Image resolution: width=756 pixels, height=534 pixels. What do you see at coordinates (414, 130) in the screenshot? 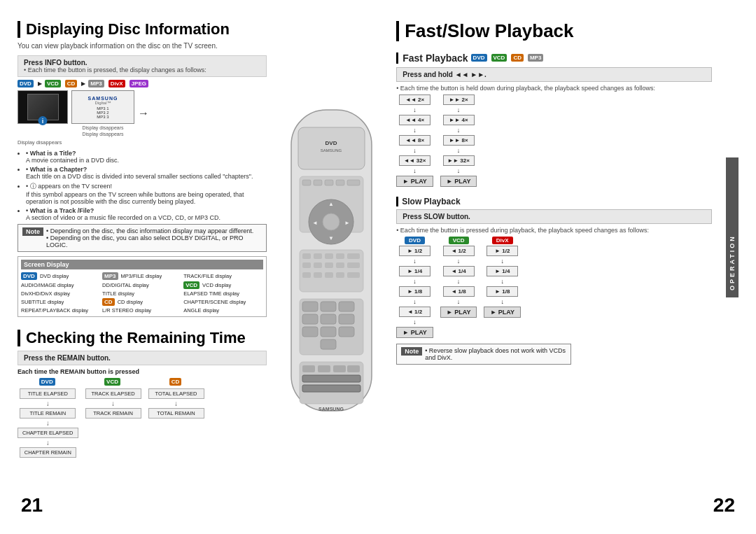
I see `fast-l-arrow2: ↓` at bounding box center [414, 130].